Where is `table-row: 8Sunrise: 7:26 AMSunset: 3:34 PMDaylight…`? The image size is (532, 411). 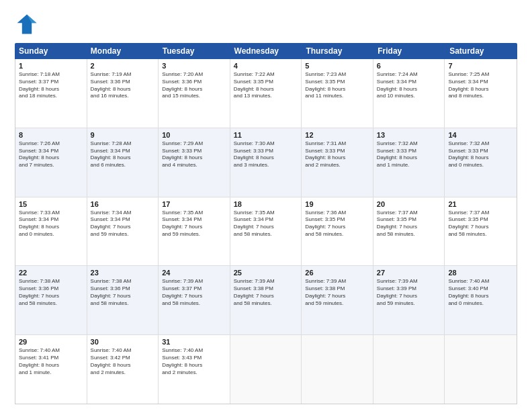
table-row: 8Sunrise: 7:26 AMSunset: 3:34 PMDaylight… is located at coordinates (51, 163).